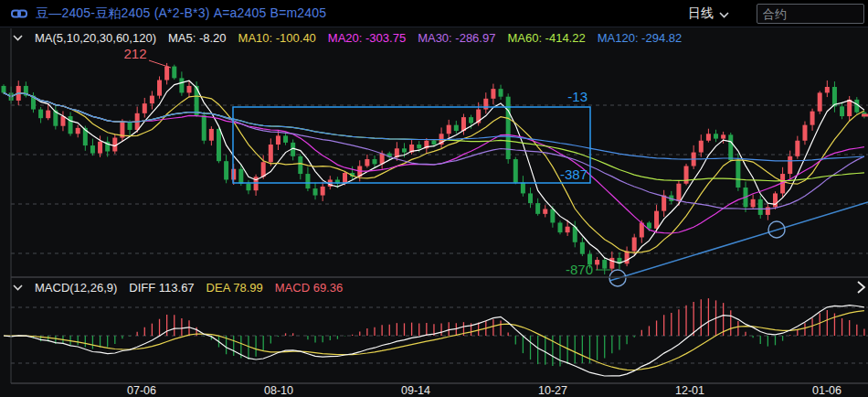 This screenshot has height=397, width=868. I want to click on ma-indicator-header: MA(5,10,20,30,60,120) MA5: -8.20MA10: -1…, so click(347, 38).